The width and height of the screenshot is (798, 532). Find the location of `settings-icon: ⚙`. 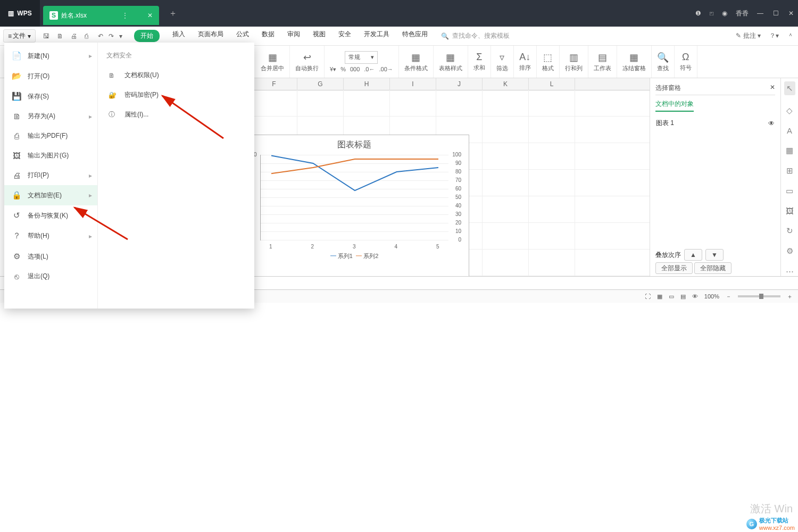

settings-icon: ⚙ is located at coordinates (789, 251).